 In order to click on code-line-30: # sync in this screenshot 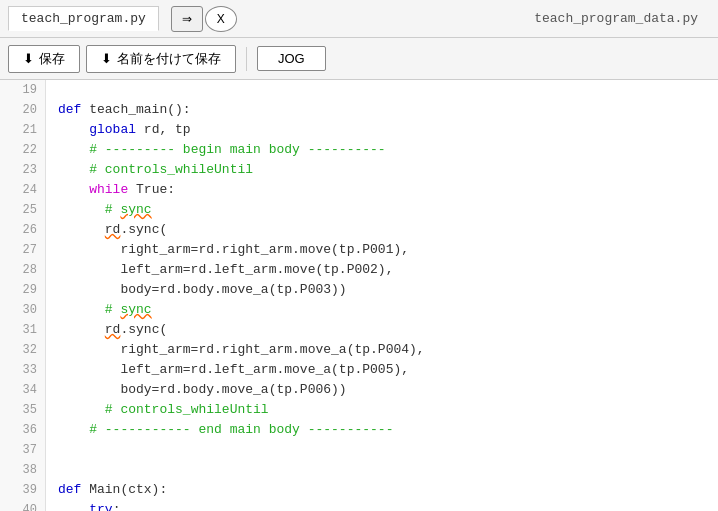, I will do `click(388, 310)`.